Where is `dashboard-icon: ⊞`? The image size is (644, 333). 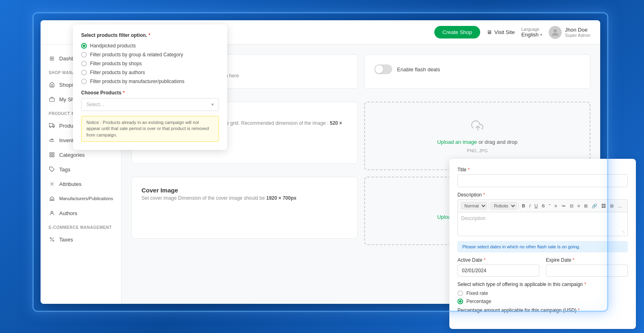
dashboard-icon: ⊞ is located at coordinates (52, 58).